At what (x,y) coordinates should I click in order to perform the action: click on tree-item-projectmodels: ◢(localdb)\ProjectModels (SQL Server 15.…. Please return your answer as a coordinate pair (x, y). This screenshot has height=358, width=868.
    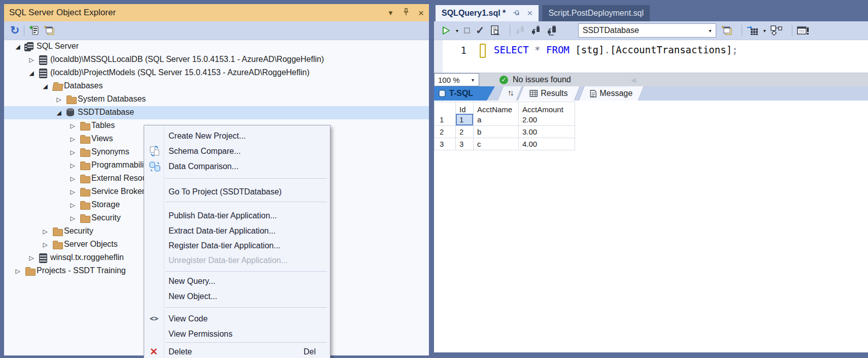
    Looking at the image, I should click on (216, 73).